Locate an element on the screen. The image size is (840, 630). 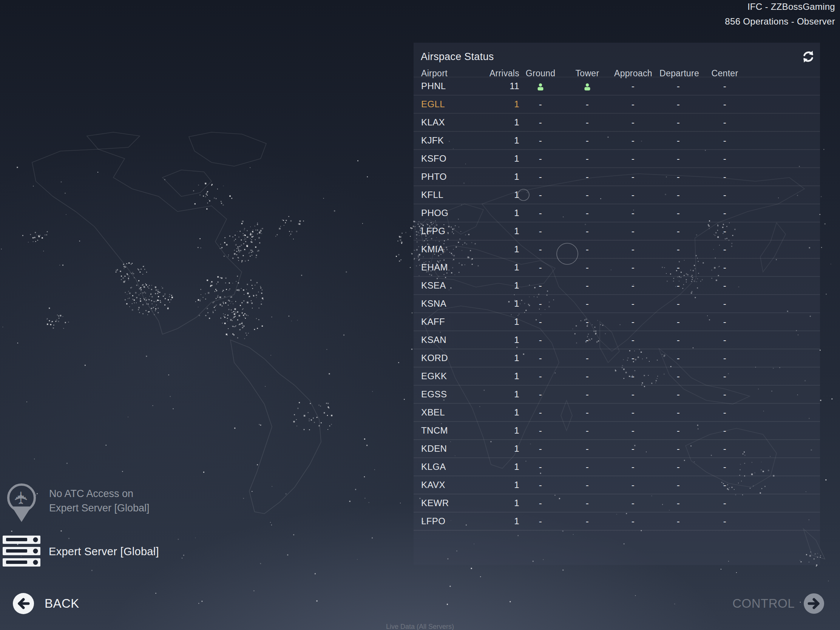
airport-row: KLGA1----- is located at coordinates (617, 467).